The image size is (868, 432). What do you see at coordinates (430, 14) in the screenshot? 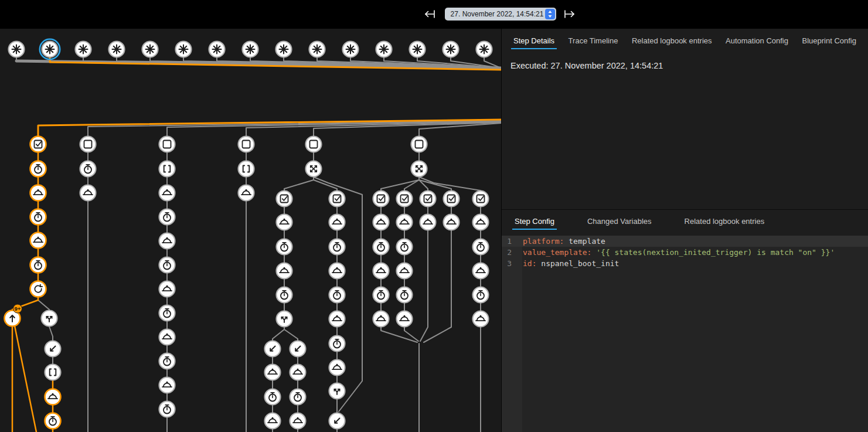
I see `previous-run-button` at bounding box center [430, 14].